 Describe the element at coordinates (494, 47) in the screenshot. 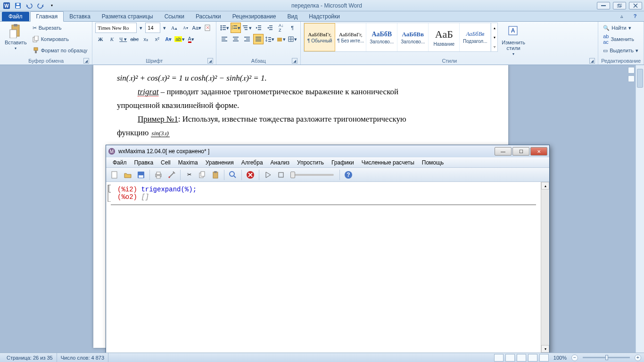

I see `style-gallery-expand: ▿` at that location.